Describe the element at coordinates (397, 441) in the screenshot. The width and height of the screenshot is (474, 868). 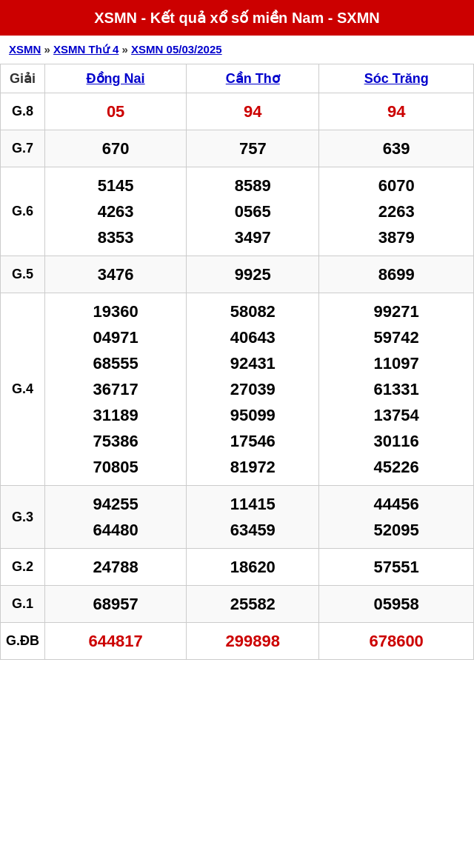
I see `num-value: 30116` at that location.